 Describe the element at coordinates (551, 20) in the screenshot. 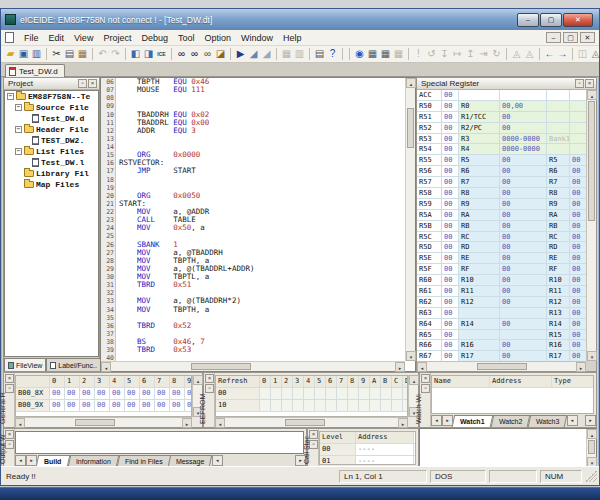

I see `maximize-button: ▢` at that location.